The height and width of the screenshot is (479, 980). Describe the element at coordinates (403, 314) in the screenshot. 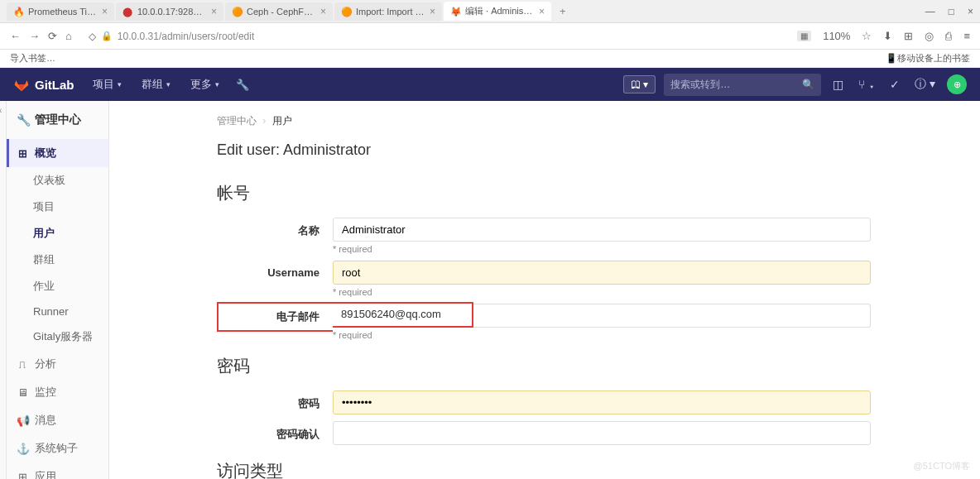

I see `email-input-highlighted: 891506240@qq.com` at that location.